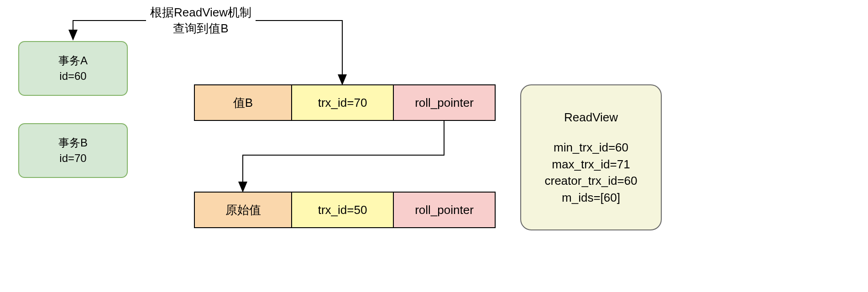 This screenshot has width=868, height=292. Describe the element at coordinates (342, 210) in the screenshot. I see `row-bottom-trx-id: trx_id=50` at that location.